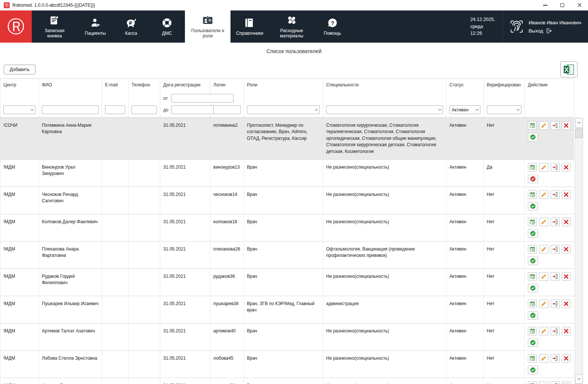 Image resolution: width=588 pixels, height=384 pixels. I want to click on column-header-verified: Верифицирован, so click(504, 98).